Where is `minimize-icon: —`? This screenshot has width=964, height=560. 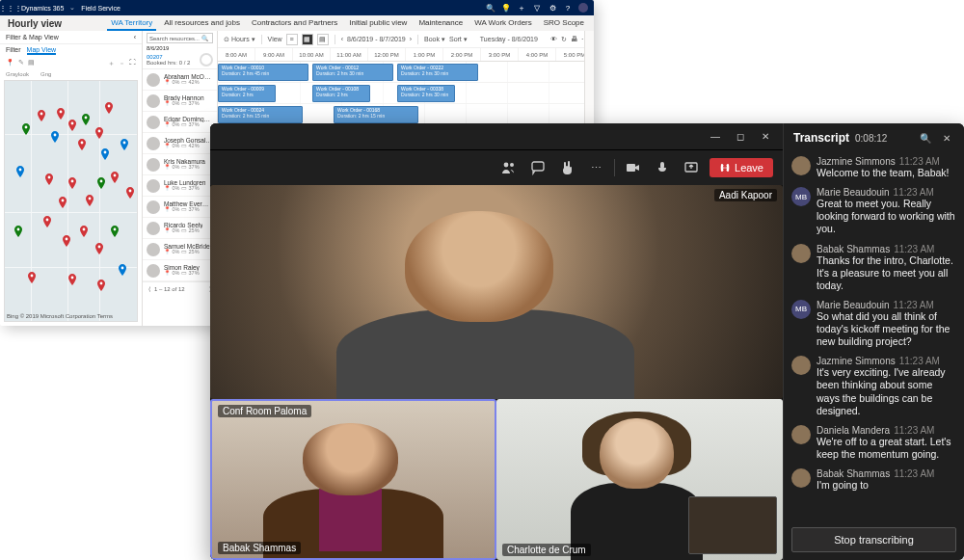 minimize-icon: — is located at coordinates (715, 137).